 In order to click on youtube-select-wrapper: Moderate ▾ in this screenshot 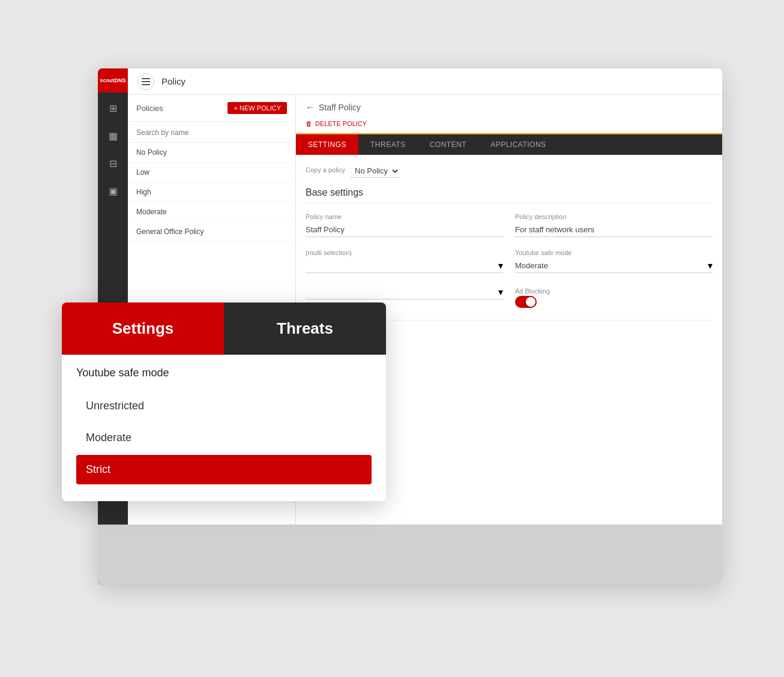, I will do `click(614, 266)`.